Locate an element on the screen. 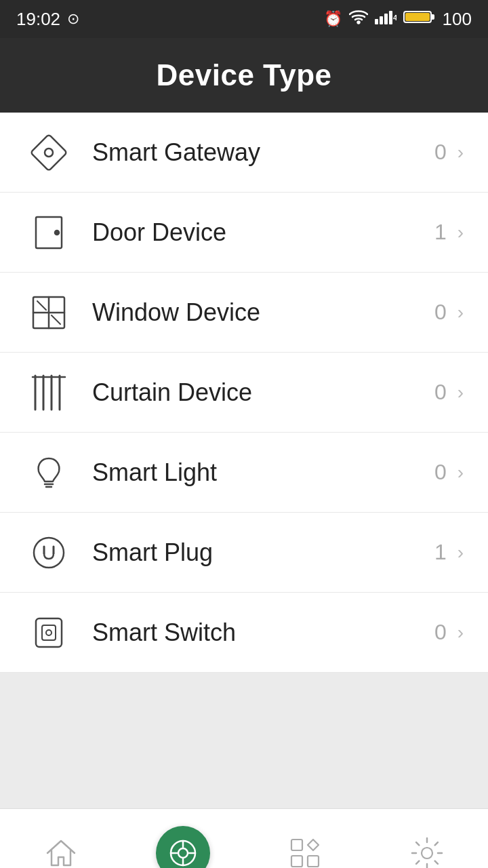 The width and height of the screenshot is (488, 868). device-name: Smart Light is located at coordinates (263, 473).